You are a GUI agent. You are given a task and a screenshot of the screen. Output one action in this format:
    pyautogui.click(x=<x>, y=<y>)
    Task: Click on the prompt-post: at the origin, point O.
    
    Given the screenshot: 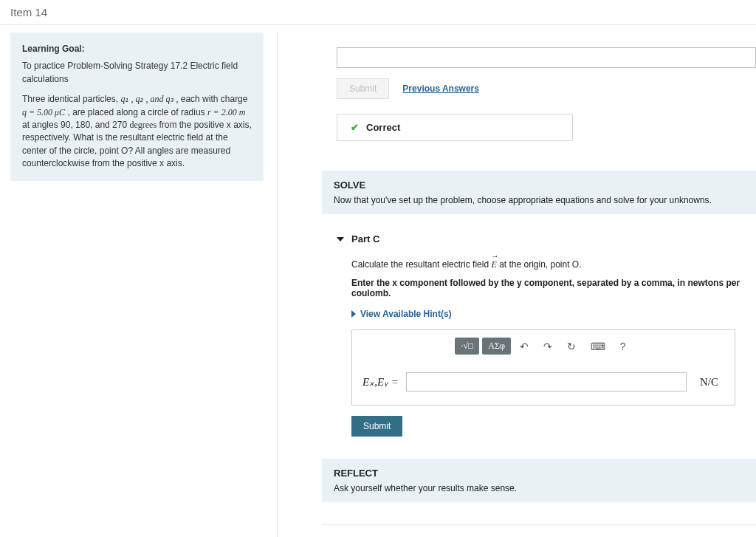 What is the action you would take?
    pyautogui.click(x=540, y=264)
    